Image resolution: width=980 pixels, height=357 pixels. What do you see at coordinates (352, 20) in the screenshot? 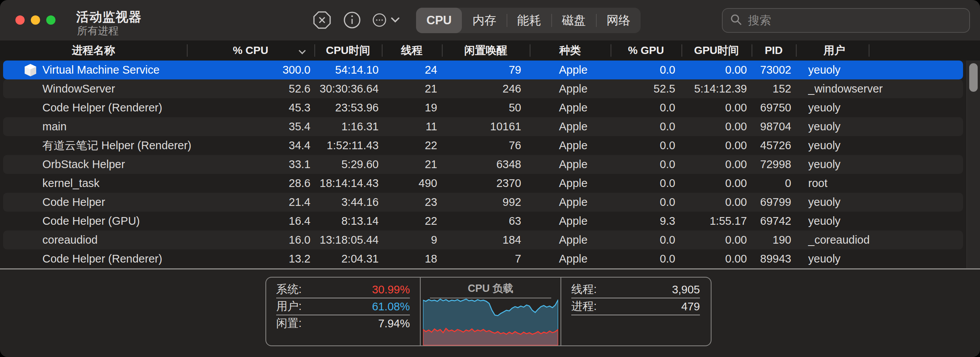
I see `inspect-process-button` at bounding box center [352, 20].